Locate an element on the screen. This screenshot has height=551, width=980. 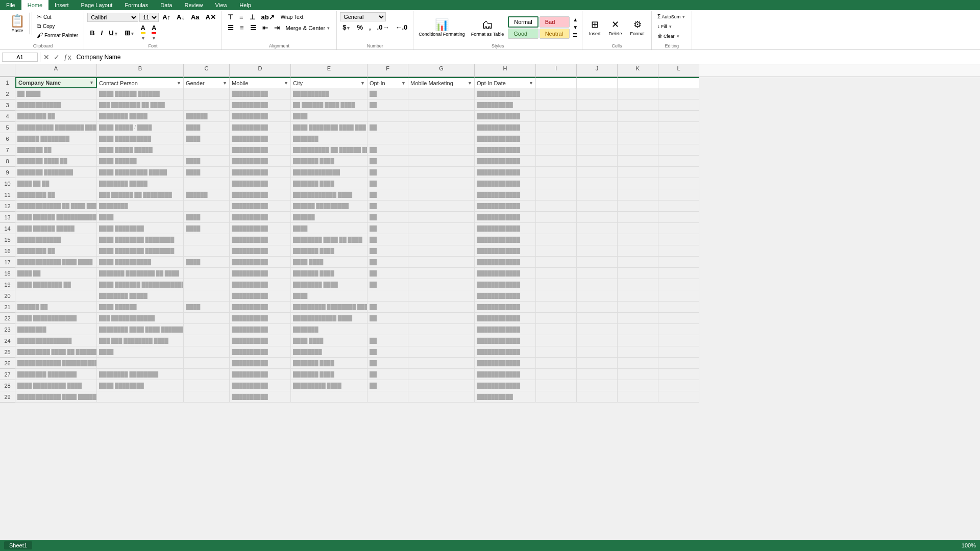
font-color-button: A ▾ is located at coordinates (154, 33).